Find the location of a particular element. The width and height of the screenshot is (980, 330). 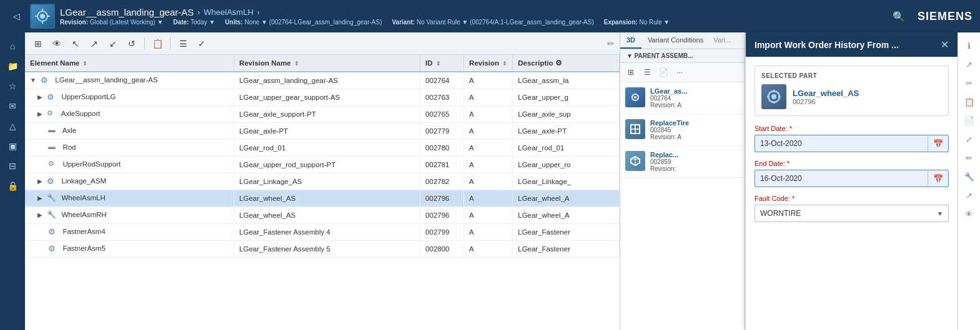

table-row: ⚙ FastnerAsm5 LGear_Fastener Assembly 5 … is located at coordinates (322, 250).